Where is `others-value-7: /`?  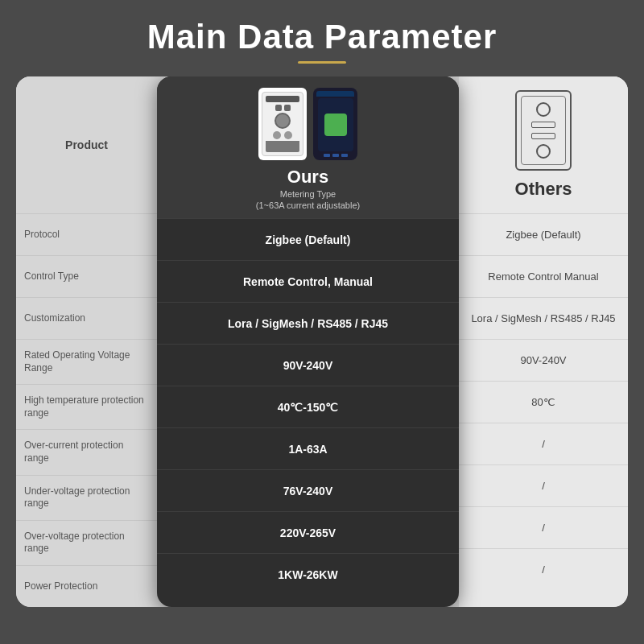
others-value-7: / is located at coordinates (543, 528).